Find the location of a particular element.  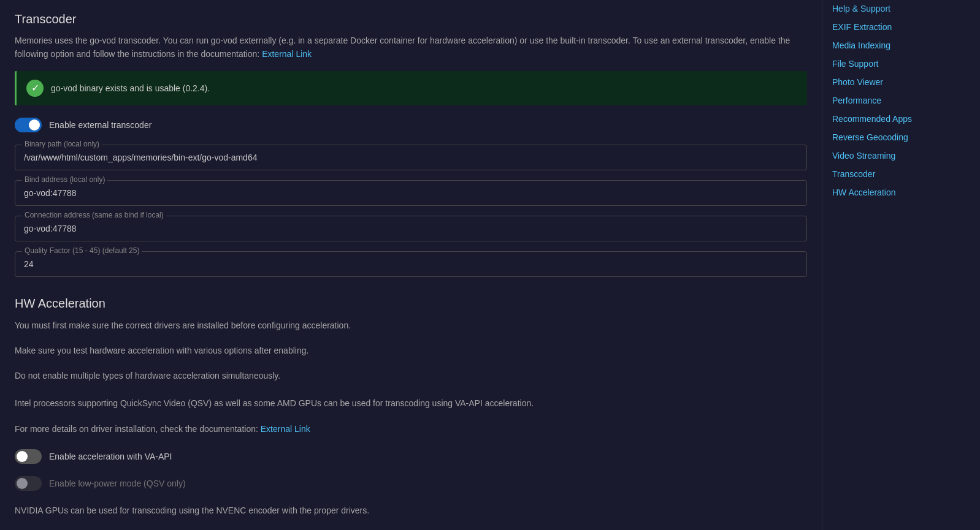

sidebar-item-video-streaming: Video Streaming is located at coordinates (889, 156).